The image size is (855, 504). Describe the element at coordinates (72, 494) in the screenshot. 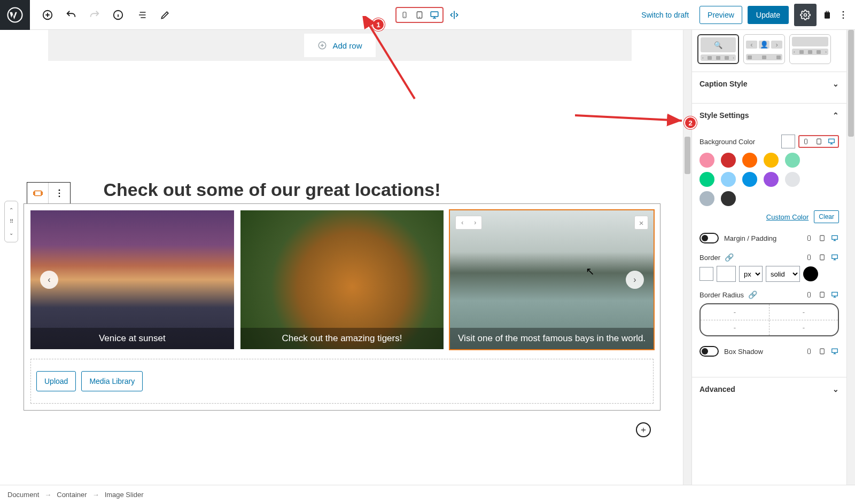

I see `breadcrumb-item: Container` at that location.